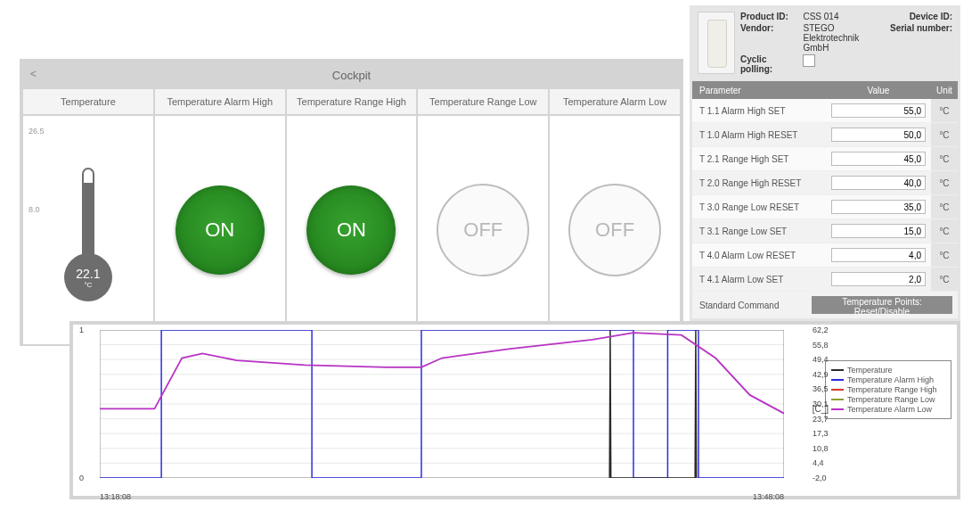 The width and height of the screenshot is (980, 519). What do you see at coordinates (825, 136) in the screenshot?
I see `param-row: T 1.0 Alarm High RESET°C` at bounding box center [825, 136].